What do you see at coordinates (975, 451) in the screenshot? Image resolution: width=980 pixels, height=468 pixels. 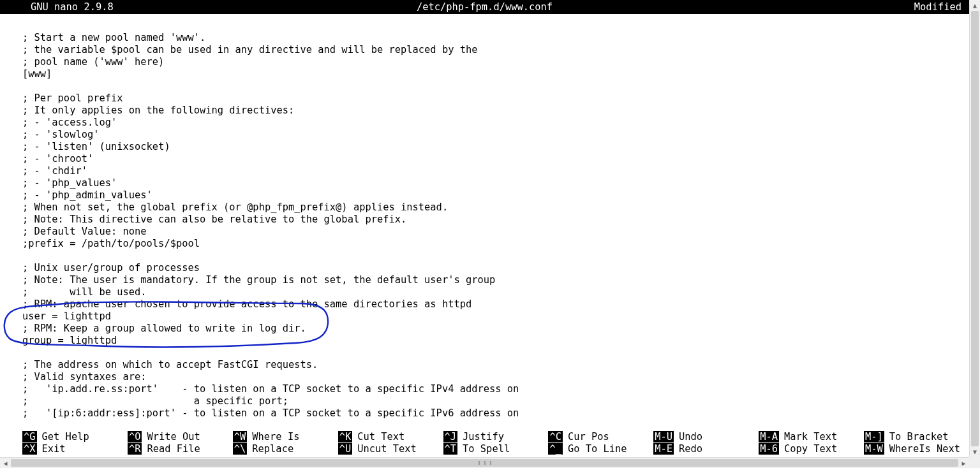 I see `scroll-down-icon: ▼` at bounding box center [975, 451].